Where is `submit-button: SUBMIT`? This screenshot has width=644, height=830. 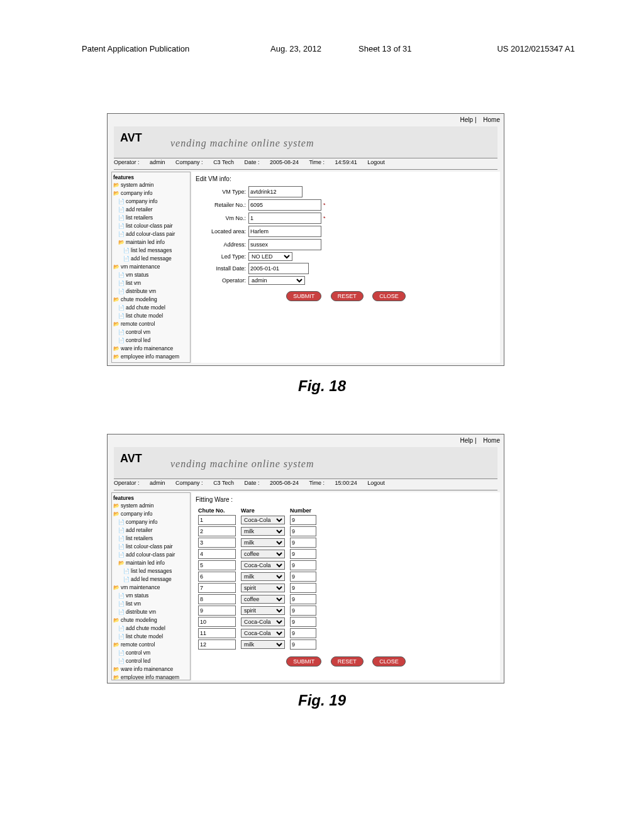 submit-button: SUBMIT is located at coordinates (304, 296).